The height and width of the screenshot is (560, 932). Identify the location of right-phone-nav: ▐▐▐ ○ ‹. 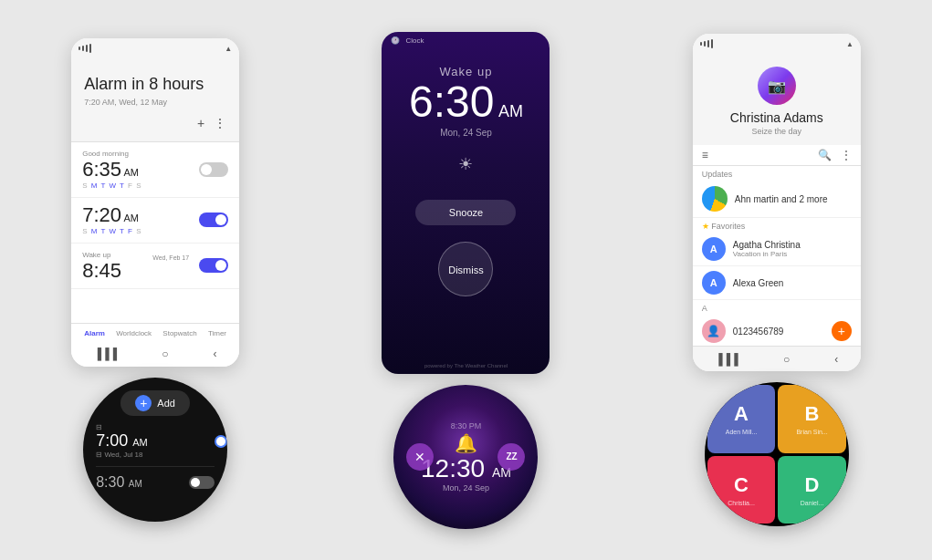
(777, 358).